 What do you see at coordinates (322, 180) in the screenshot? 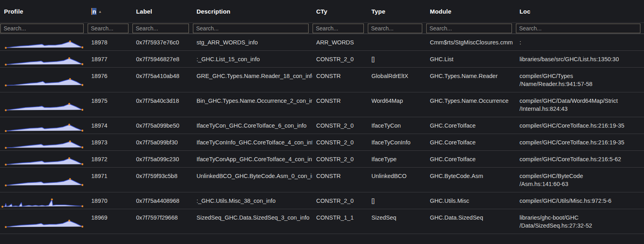
I see `table-row: 18971 0x7f759f93c5b8 UnlinkedBCO_GHC.Byt…` at bounding box center [322, 180].